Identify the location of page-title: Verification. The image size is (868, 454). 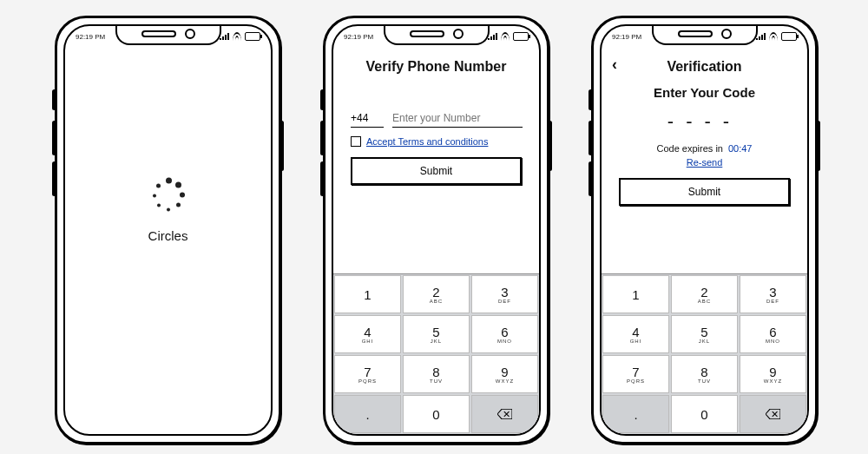
(705, 67).